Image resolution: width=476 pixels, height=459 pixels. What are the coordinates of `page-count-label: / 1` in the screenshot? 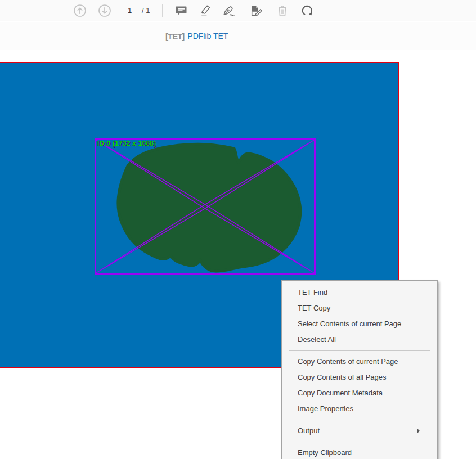 It's located at (146, 10).